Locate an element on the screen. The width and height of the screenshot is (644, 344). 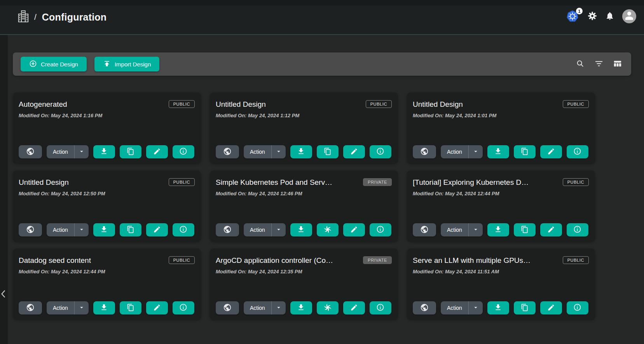
caret-down-icon is located at coordinates (476, 152).